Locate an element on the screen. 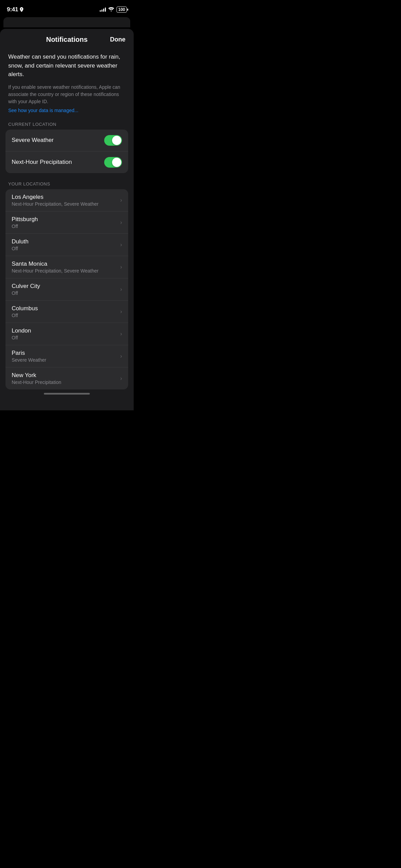  severe-weather-toggle is located at coordinates (113, 141).